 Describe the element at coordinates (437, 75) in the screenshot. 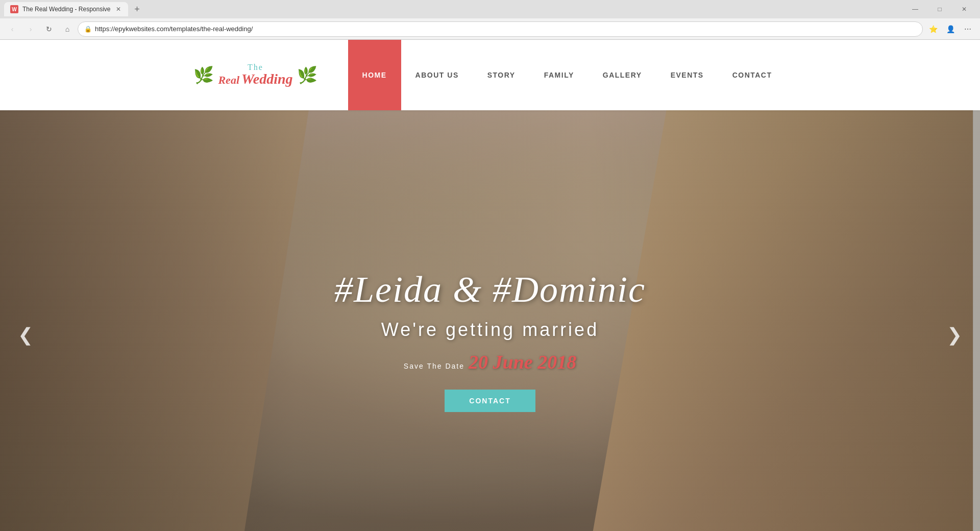

I see `nav-link-about: ABOUT US` at that location.